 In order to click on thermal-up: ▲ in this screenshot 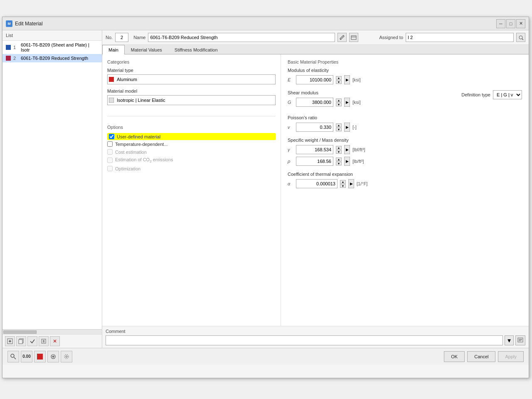, I will do `click(343, 182)`.